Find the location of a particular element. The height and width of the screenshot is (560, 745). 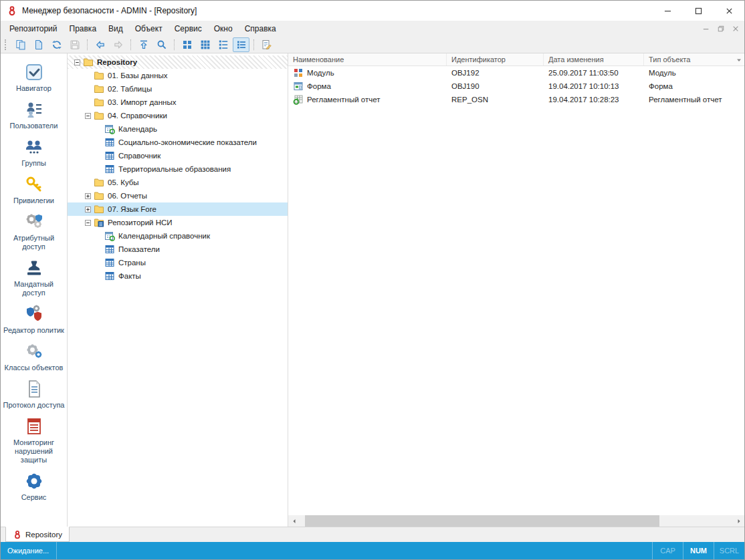

column-filter-icon is located at coordinates (739, 60).